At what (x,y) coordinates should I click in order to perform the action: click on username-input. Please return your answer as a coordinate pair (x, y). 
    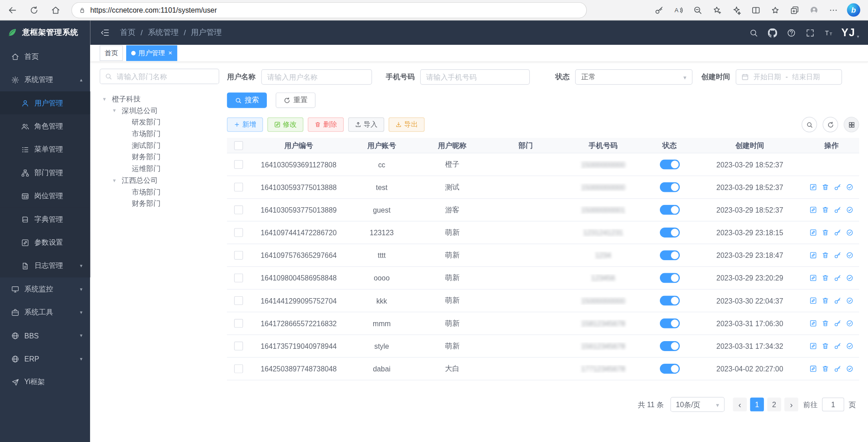
    Looking at the image, I should click on (317, 77).